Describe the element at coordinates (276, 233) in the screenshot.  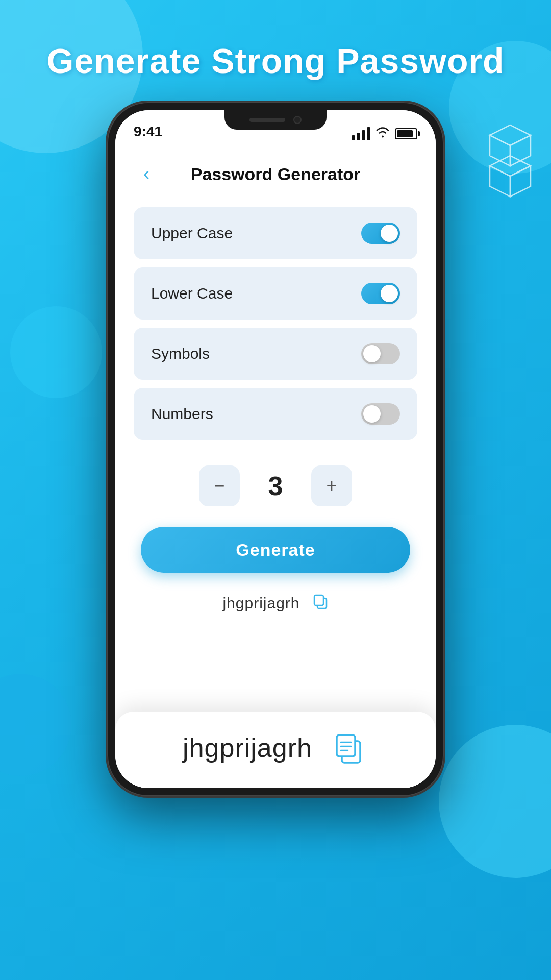
I see `option-row-uppercase: Upper Case` at that location.